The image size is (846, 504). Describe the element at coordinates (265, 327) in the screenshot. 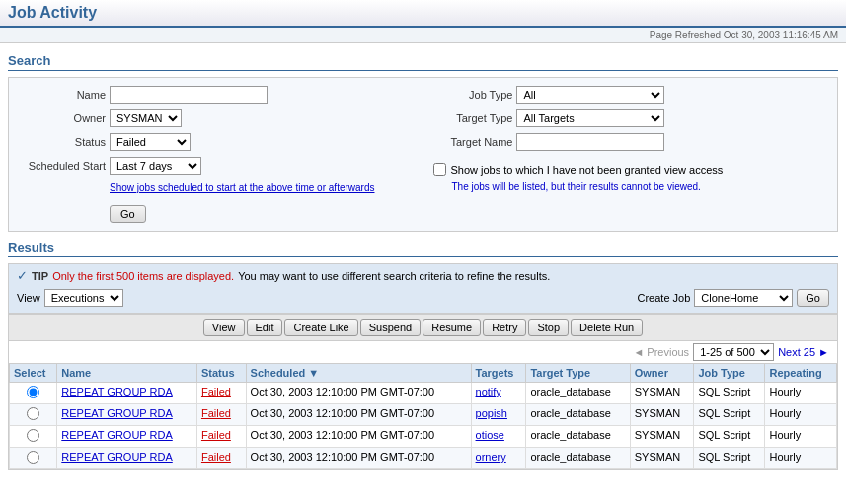

I see `edit-button: Edit` at that location.